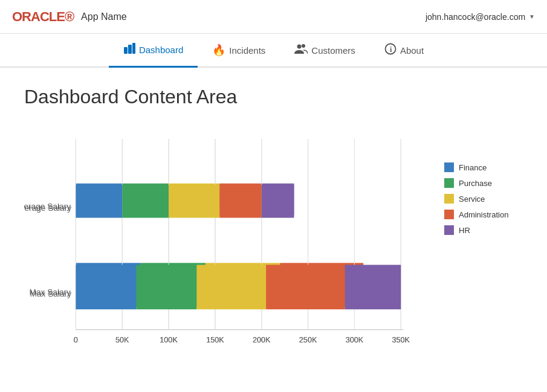  What do you see at coordinates (325, 51) in the screenshot?
I see `nav-item-customers: Customers` at bounding box center [325, 51].